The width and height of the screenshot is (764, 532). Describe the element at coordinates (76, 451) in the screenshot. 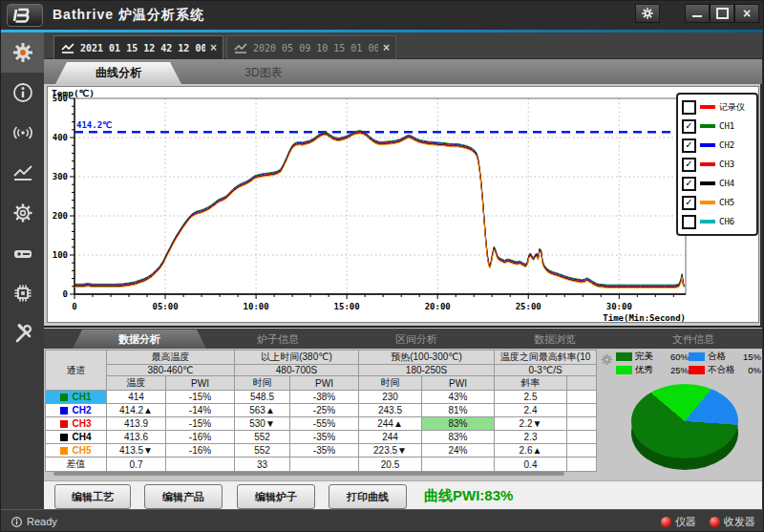

I see `channel-cell: CH5` at that location.